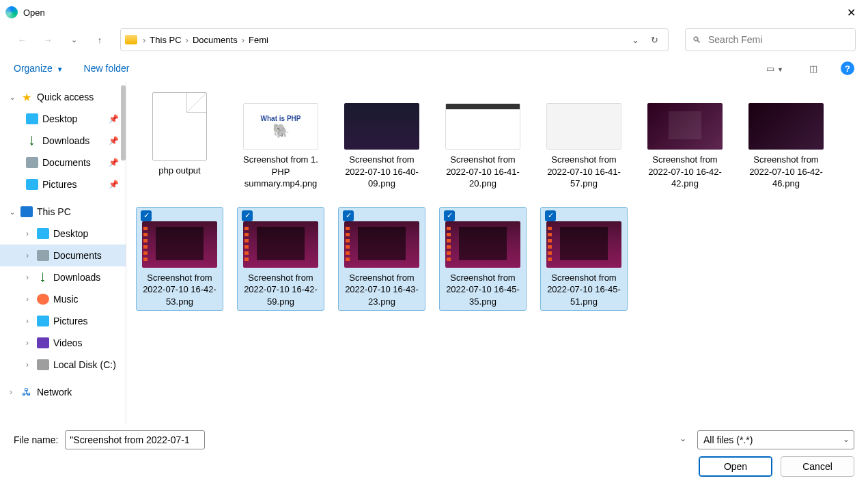 Image resolution: width=868 pixels, height=487 pixels. I want to click on file-tile: Screenshot from 2022-07-10 16-42-42.png, so click(685, 141).